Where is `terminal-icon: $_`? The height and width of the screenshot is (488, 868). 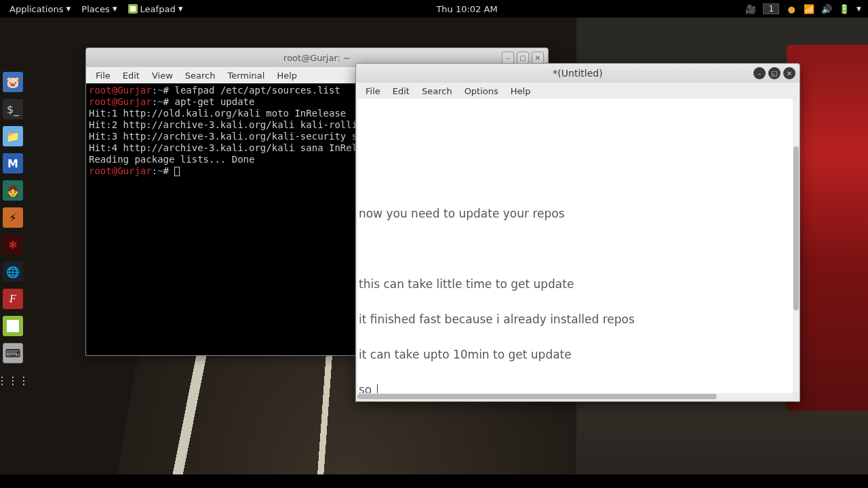 terminal-icon: $_ is located at coordinates (13, 109).